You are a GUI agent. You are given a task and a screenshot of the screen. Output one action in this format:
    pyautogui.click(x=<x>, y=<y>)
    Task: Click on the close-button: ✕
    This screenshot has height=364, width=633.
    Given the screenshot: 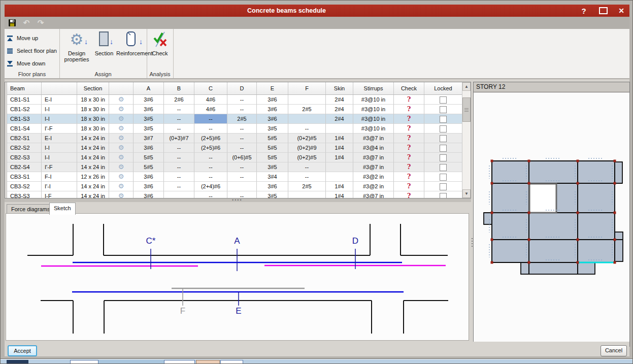 What is the action you would take?
    pyautogui.click(x=621, y=11)
    